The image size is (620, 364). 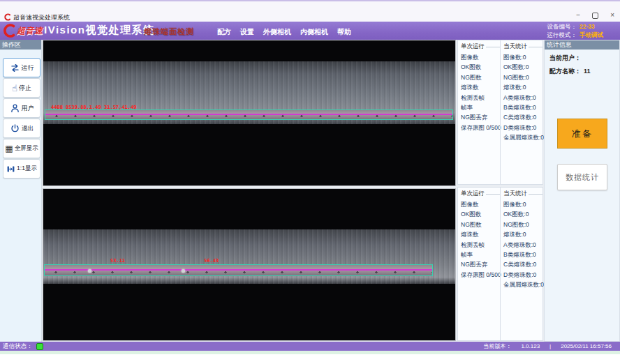 I want to click on version-value: 1.0.123, so click(x=531, y=346).